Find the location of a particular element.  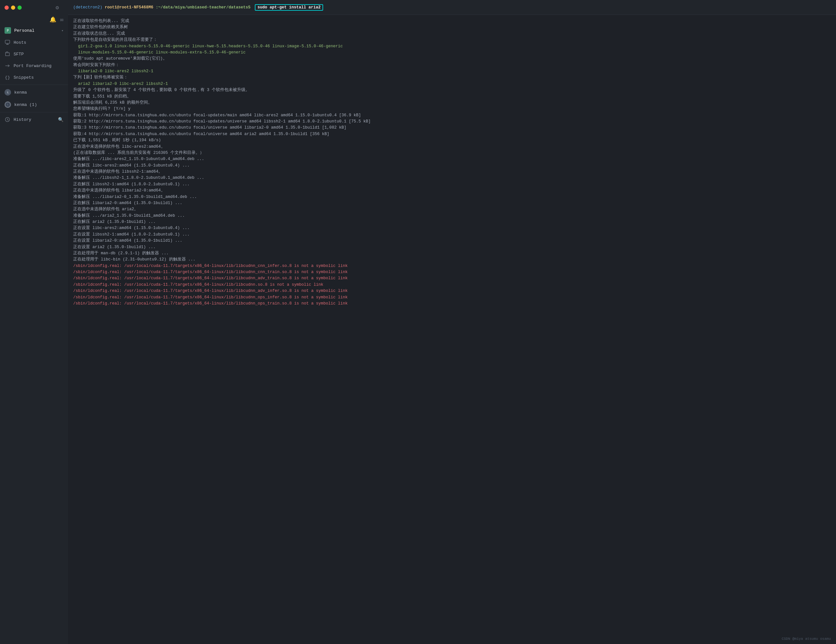

snippets-label: Snippets is located at coordinates (39, 77).